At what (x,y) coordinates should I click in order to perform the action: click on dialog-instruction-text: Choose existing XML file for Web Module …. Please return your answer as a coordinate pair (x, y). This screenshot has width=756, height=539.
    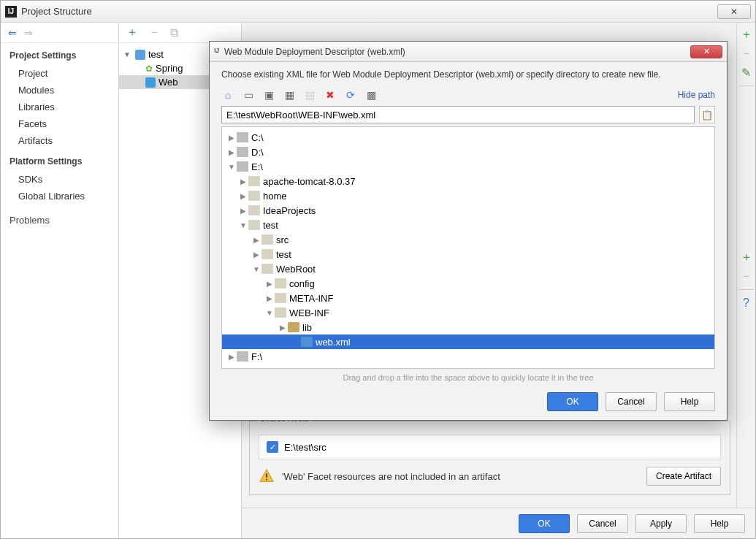
    Looking at the image, I should click on (468, 74).